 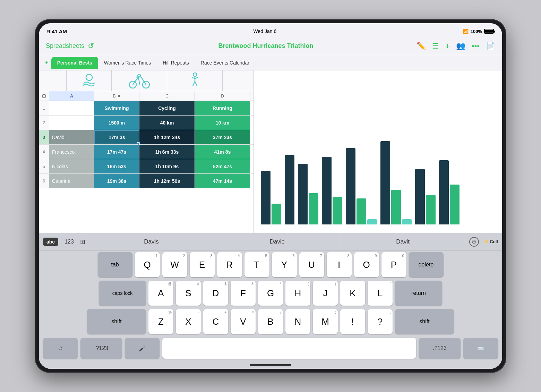 What do you see at coordinates (117, 123) in the screenshot?
I see `cell-2-b: 1500 m` at bounding box center [117, 123].